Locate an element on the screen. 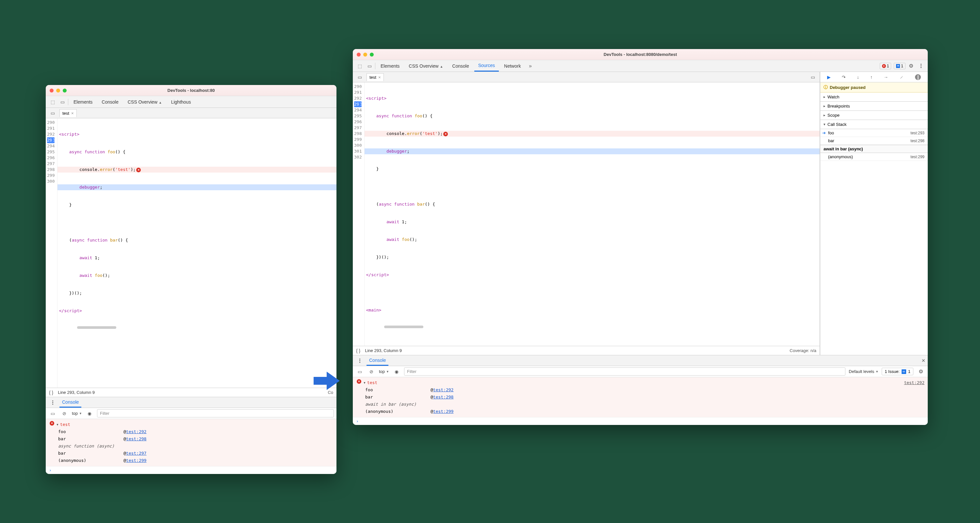 The image size is (980, 523). callstack-frame: footest:293 is located at coordinates (874, 133).